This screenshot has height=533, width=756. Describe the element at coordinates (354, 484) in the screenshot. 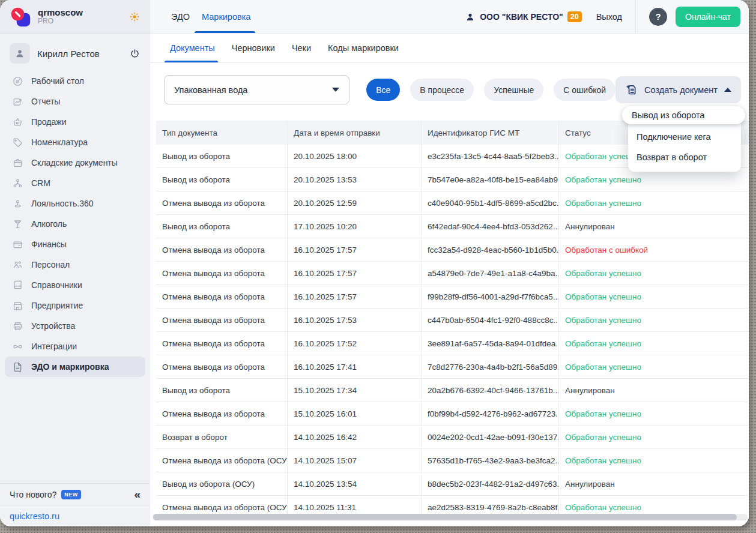

I see `cell-sent-datetime: 14.10.2025 13:54` at that location.